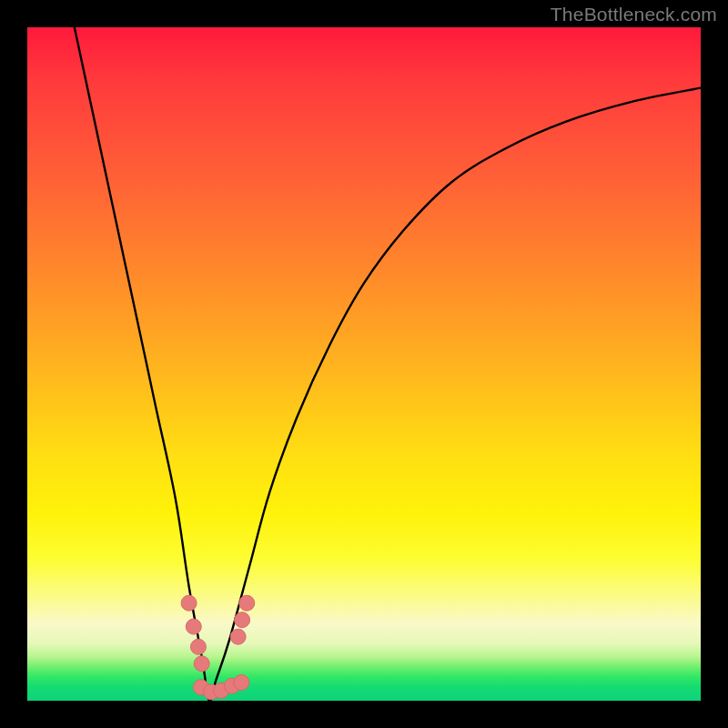 The image size is (728, 728). Describe the element at coordinates (193, 626) in the screenshot. I see `marker-left-cluster-b` at that location.